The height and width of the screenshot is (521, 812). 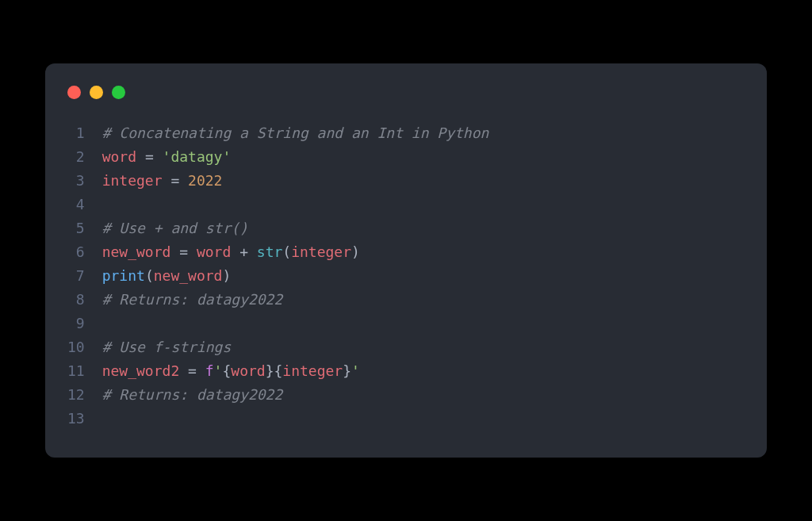 What do you see at coordinates (75, 92) in the screenshot?
I see `close-icon` at bounding box center [75, 92].